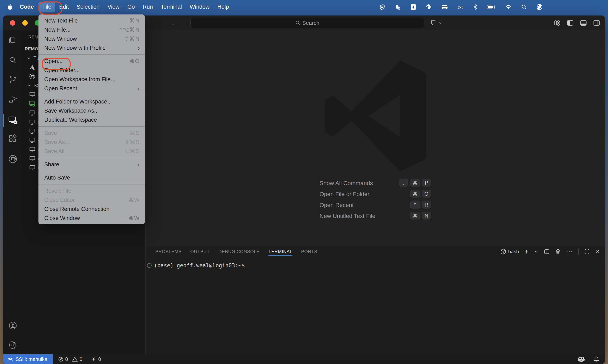  Describe the element at coordinates (508, 7) in the screenshot. I see `wifi-icon` at that location.